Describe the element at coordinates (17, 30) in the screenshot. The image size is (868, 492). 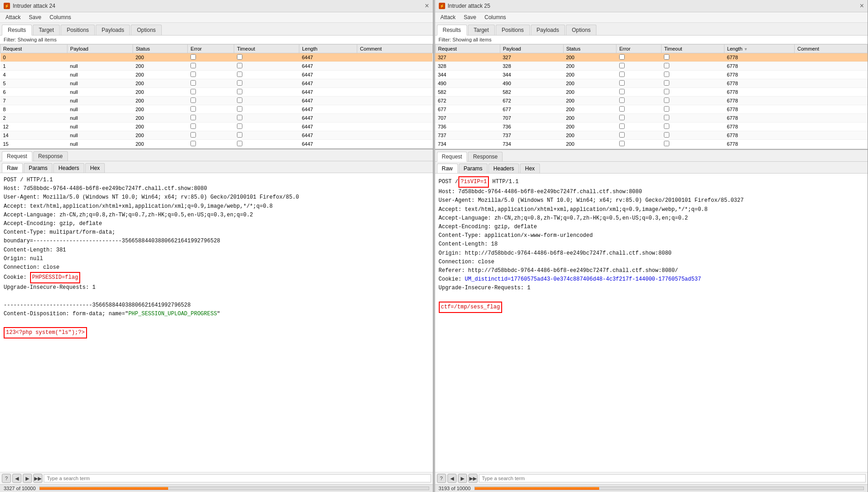
I see `tab-results-left: Results` at that location.